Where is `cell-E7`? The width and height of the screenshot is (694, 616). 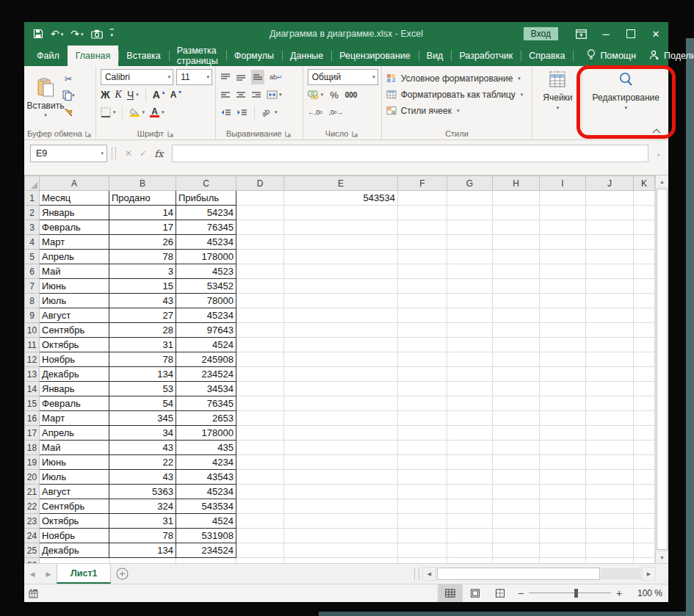
cell-E7 is located at coordinates (341, 286).